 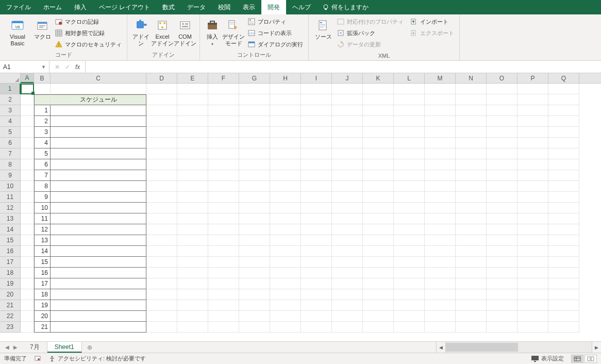 What do you see at coordinates (519, 348) in the screenshot?
I see `scroll-track` at bounding box center [519, 348].